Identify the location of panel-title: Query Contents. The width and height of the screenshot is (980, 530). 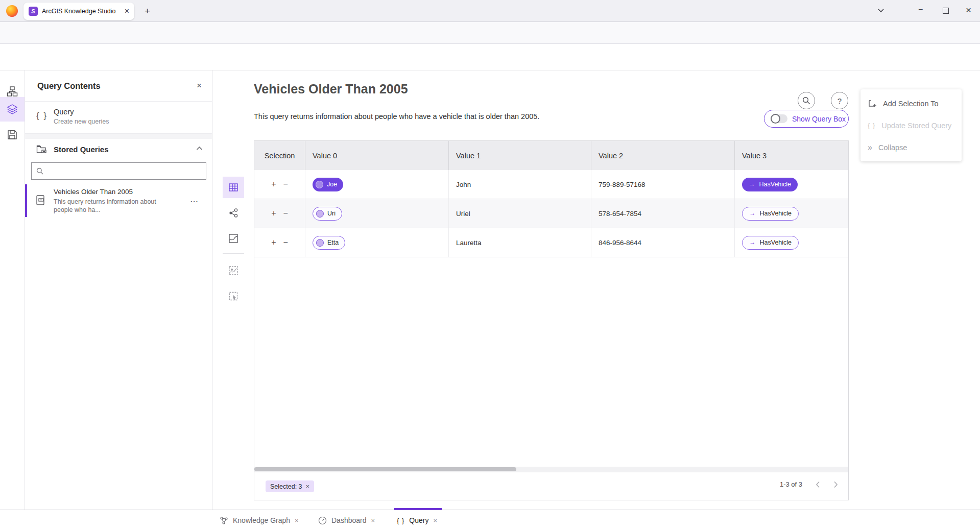
(69, 86).